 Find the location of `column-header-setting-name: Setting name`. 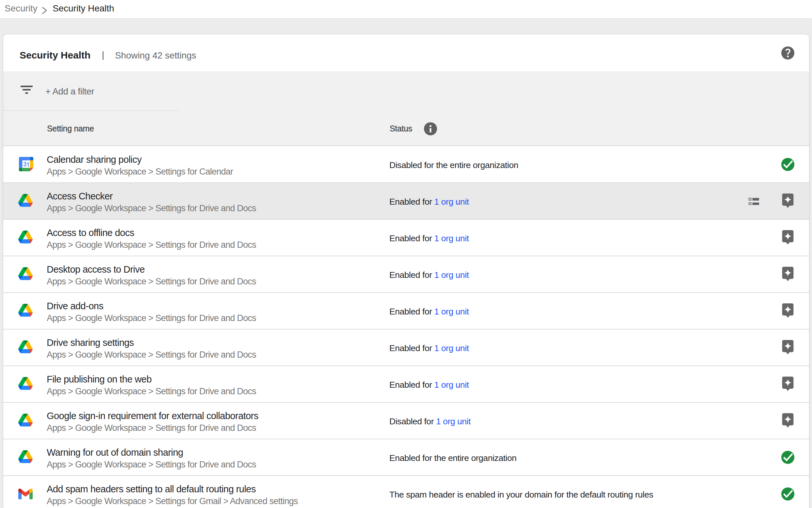

column-header-setting-name: Setting name is located at coordinates (70, 129).